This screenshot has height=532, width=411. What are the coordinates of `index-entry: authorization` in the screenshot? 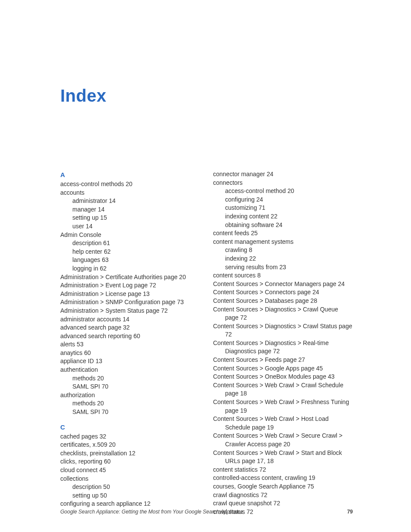 It's located at (130, 395).